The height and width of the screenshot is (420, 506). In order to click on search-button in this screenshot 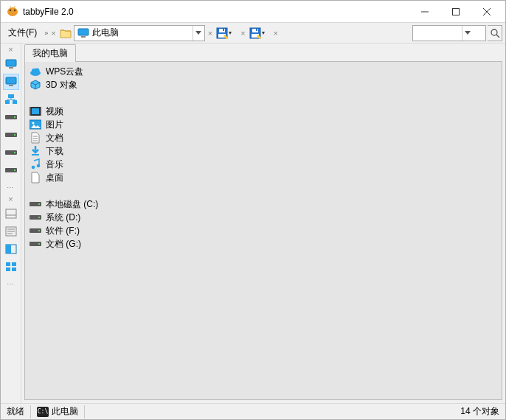, I will do `click(495, 33)`.